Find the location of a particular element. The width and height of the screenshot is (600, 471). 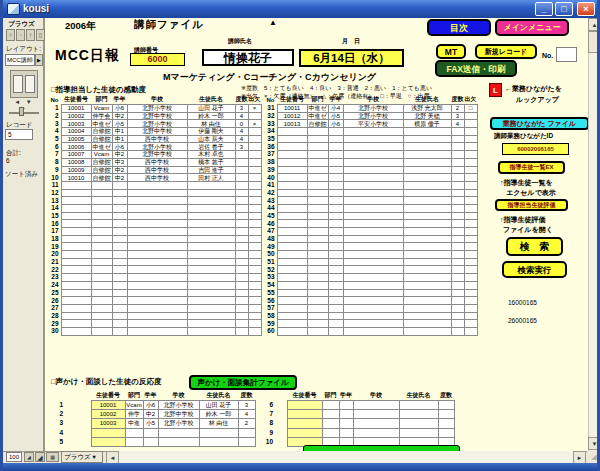

table-cell: 林 由佳 is located at coordinates (211, 124).